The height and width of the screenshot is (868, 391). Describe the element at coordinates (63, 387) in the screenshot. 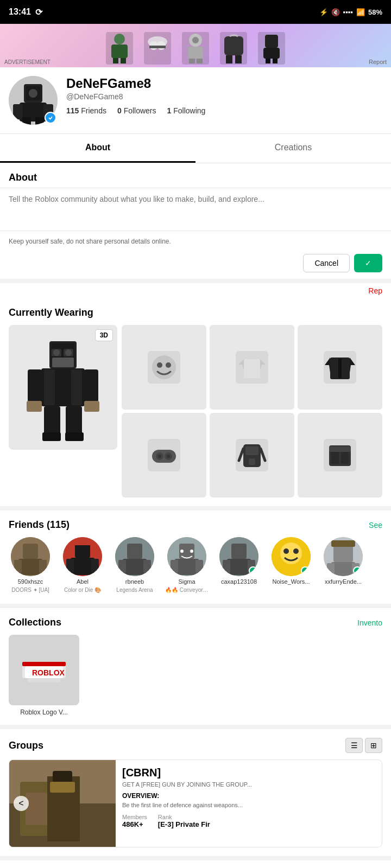

I see `avatar-3d-container: 3D` at that location.